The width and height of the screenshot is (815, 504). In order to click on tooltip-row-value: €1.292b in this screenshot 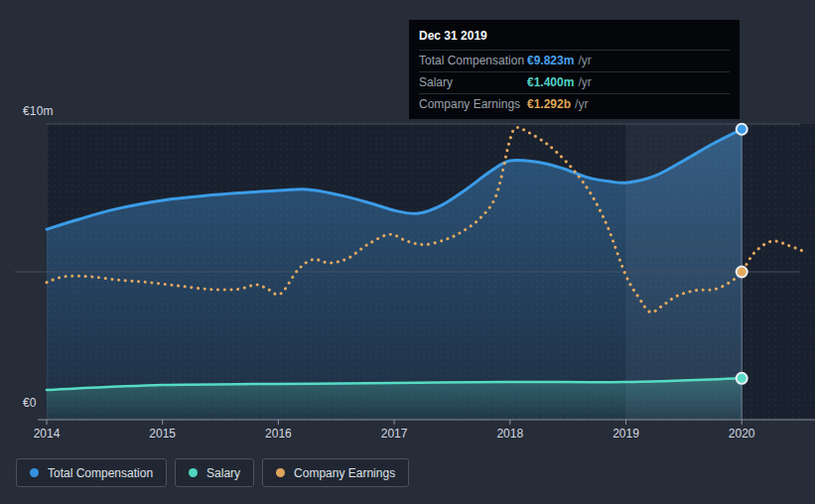, I will do `click(549, 105)`.